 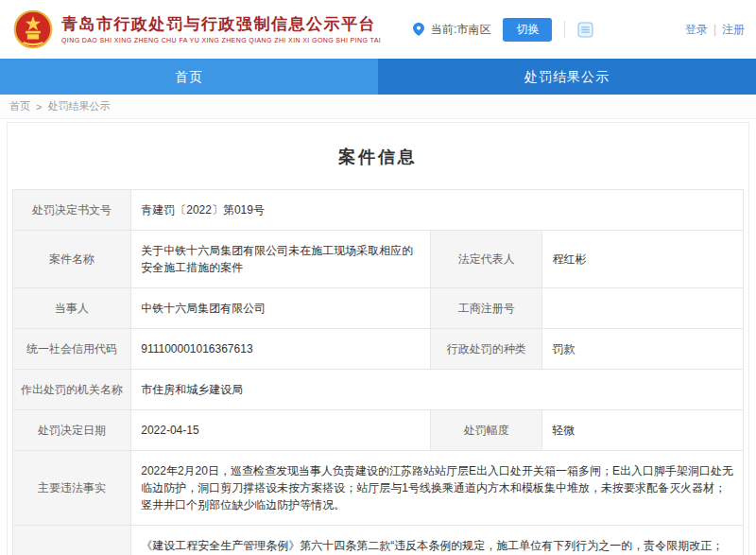 What do you see at coordinates (378, 350) in the screenshot?
I see `row-credit-code: 统一社会信用代码 911100001016367613 行政处罚的种类 罚款` at bounding box center [378, 350].